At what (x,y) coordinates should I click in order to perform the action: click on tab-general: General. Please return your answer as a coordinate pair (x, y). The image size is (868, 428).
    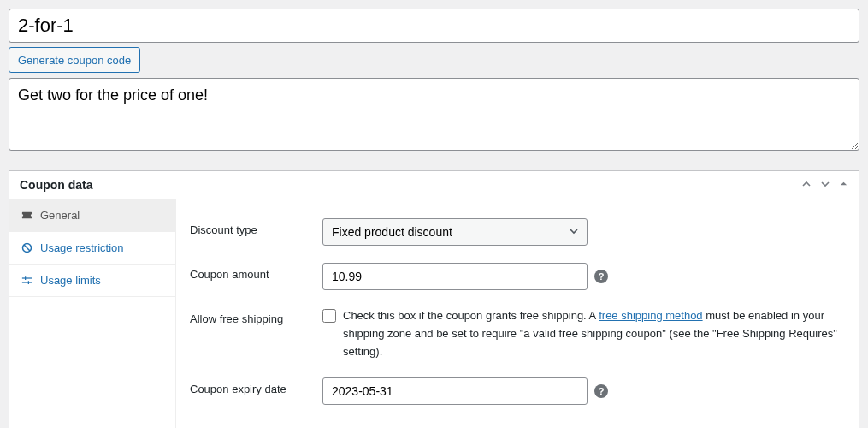
    Looking at the image, I should click on (92, 216).